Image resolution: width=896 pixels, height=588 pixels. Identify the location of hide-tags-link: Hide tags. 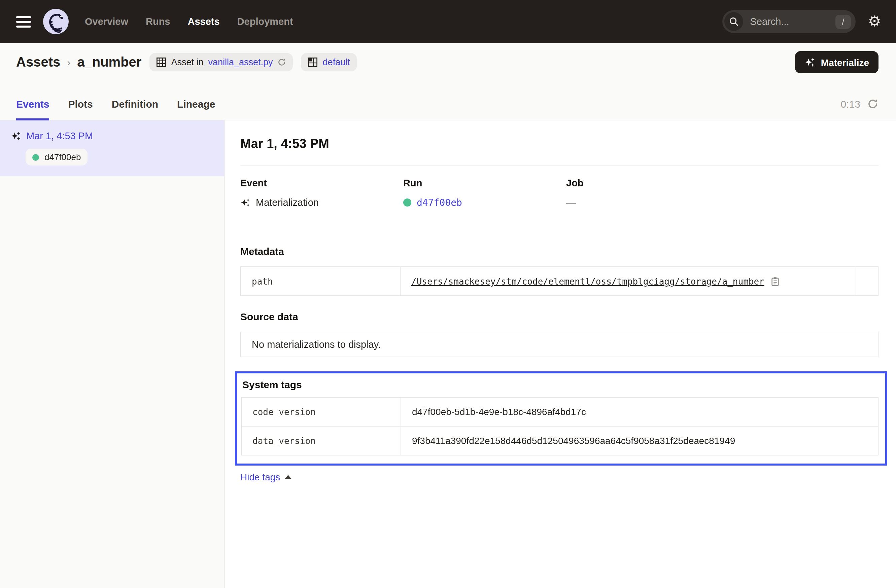
(266, 477).